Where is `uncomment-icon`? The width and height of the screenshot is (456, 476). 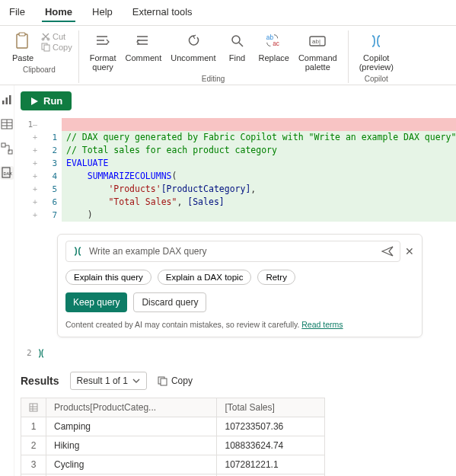 uncomment-icon is located at coordinates (193, 41).